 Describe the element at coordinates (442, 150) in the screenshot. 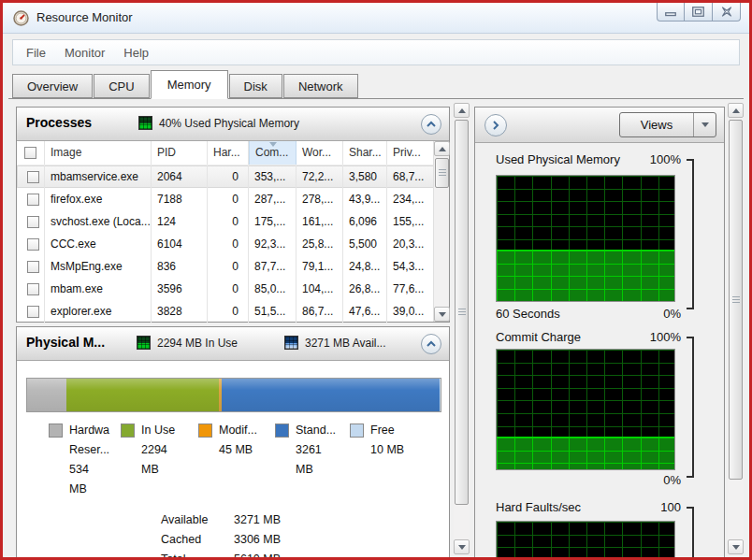

I see `triangle-up-icon` at that location.